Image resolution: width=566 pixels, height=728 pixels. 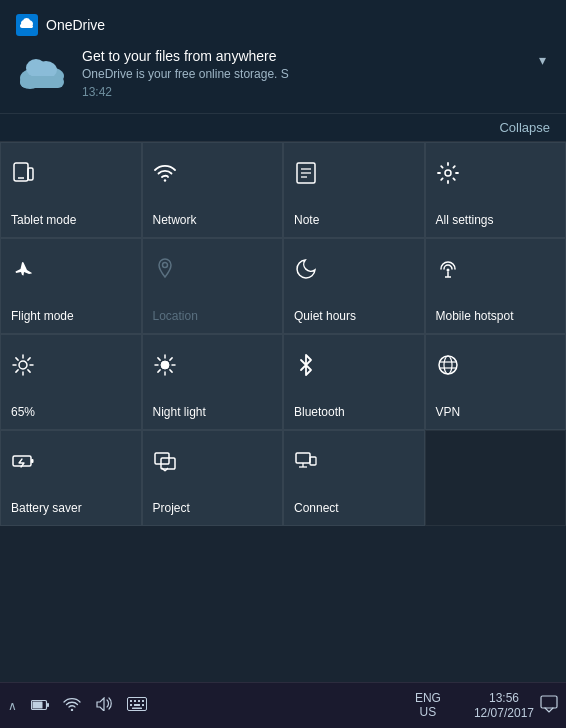 What do you see at coordinates (306, 367) in the screenshot?
I see `bluetooth-icon` at bounding box center [306, 367].